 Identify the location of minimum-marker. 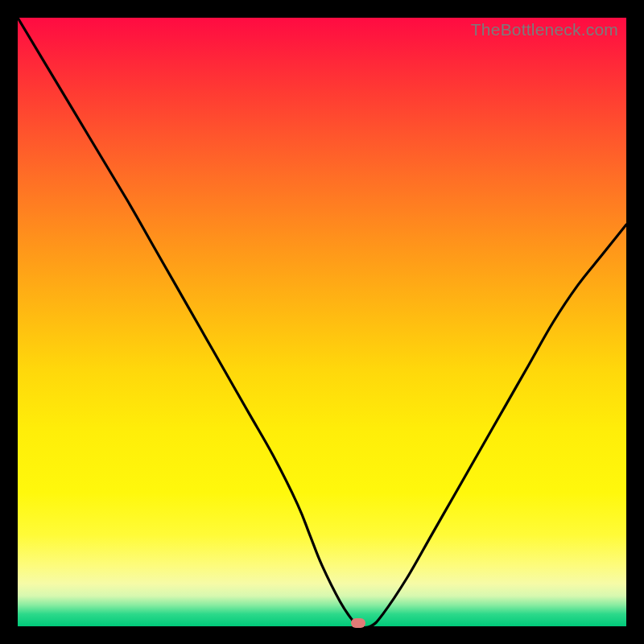
(358, 623).